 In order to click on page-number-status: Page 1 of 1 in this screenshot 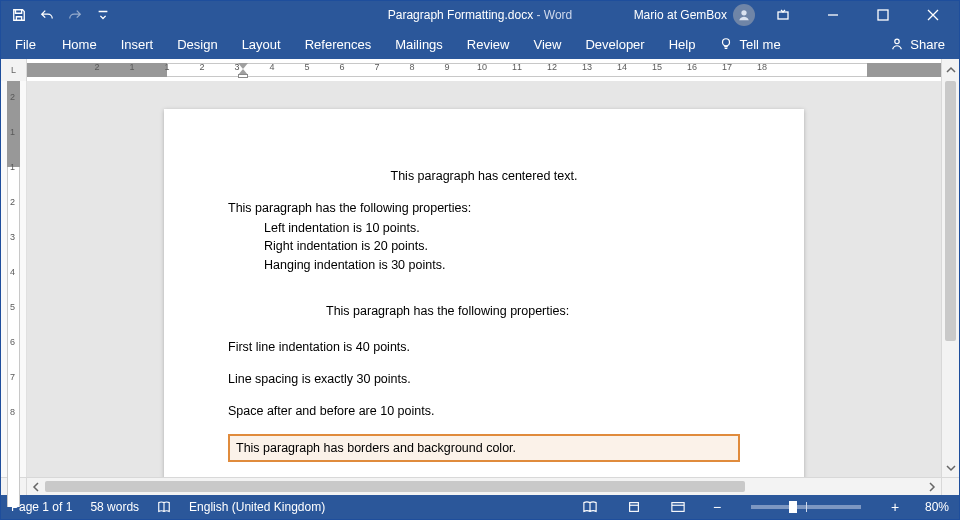, I will do `click(42, 507)`.